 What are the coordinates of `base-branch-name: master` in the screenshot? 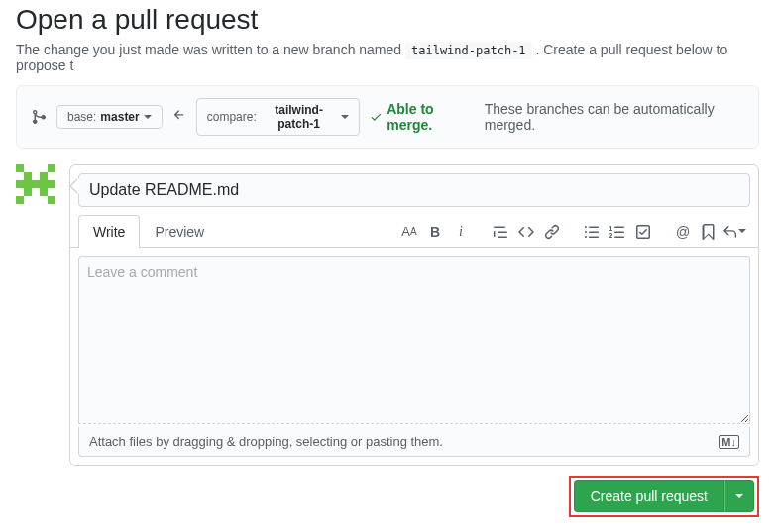 It's located at (119, 117).